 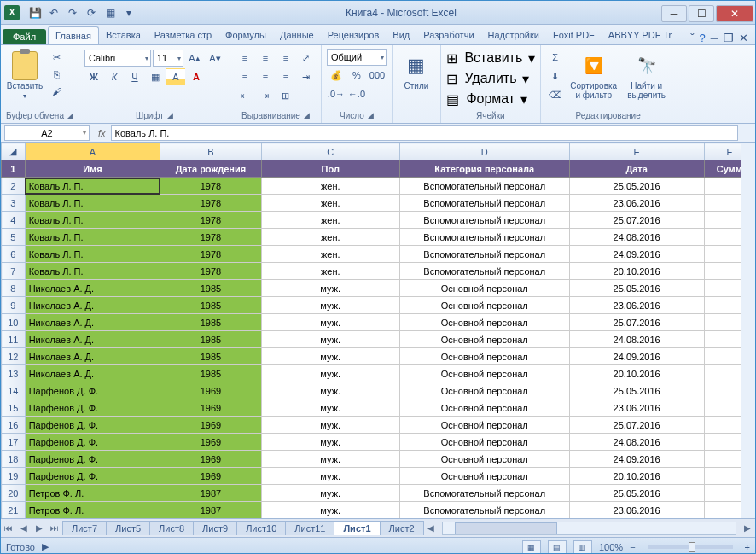 I want to click on row-header-1: 1, so click(x=14, y=169).